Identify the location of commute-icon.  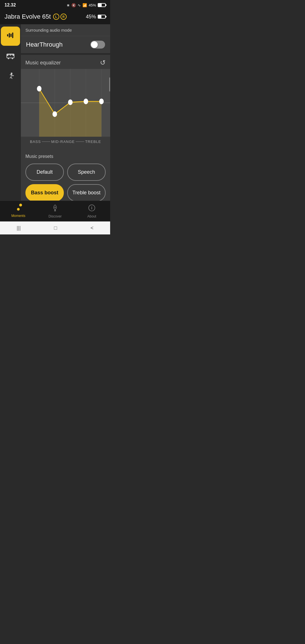
(10, 56).